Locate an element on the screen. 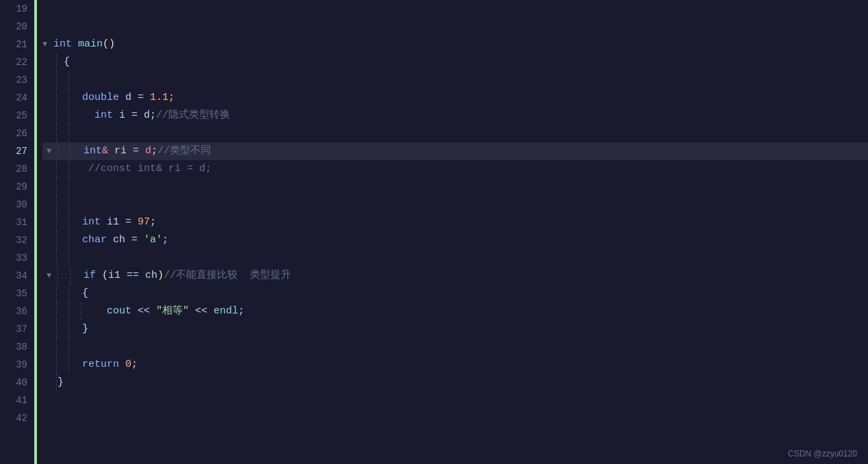 The width and height of the screenshot is (868, 464). num-1-1: 1.1 is located at coordinates (159, 98).